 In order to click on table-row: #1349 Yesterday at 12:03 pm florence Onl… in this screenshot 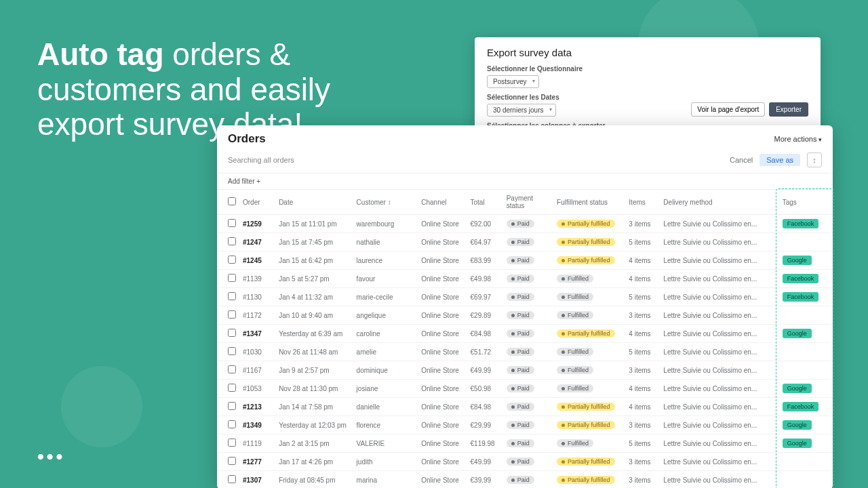, I will do `click(525, 426)`.